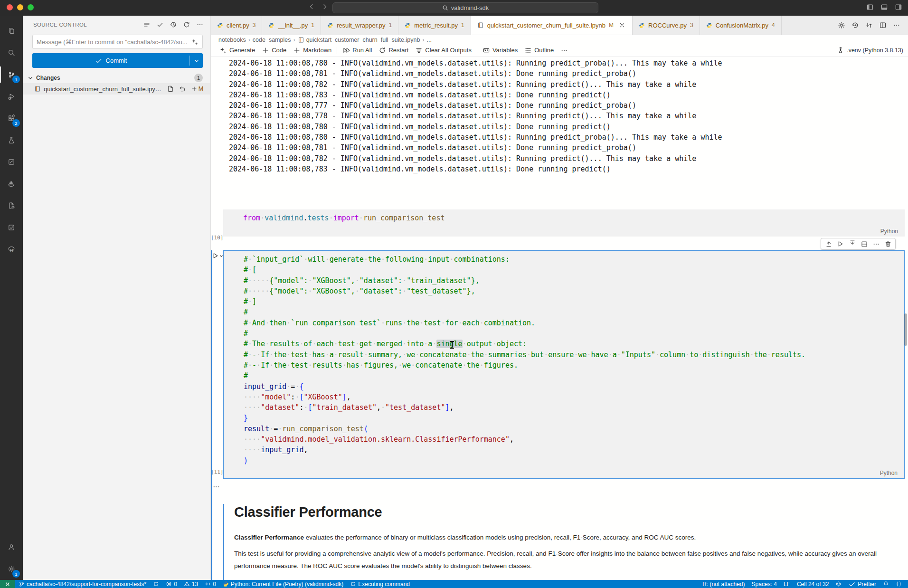 The image size is (908, 588). What do you see at coordinates (419, 50) in the screenshot?
I see `clear-outputs-icon` at bounding box center [419, 50].